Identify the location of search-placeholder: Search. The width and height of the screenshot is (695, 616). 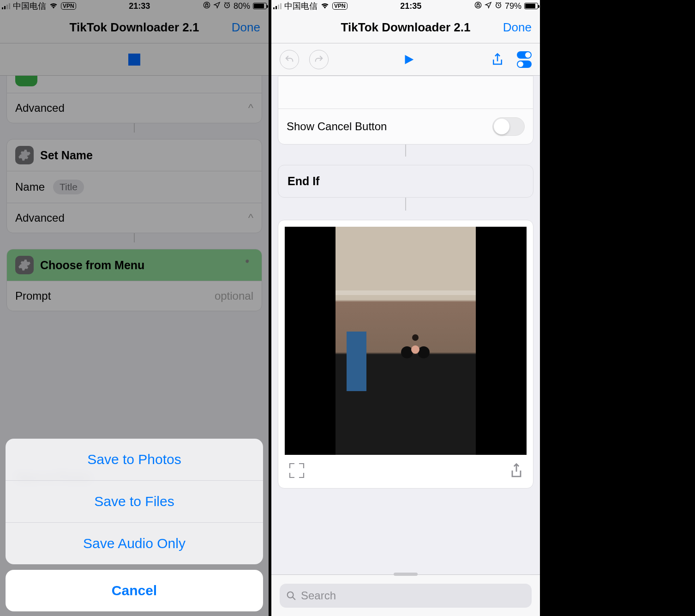
(318, 596).